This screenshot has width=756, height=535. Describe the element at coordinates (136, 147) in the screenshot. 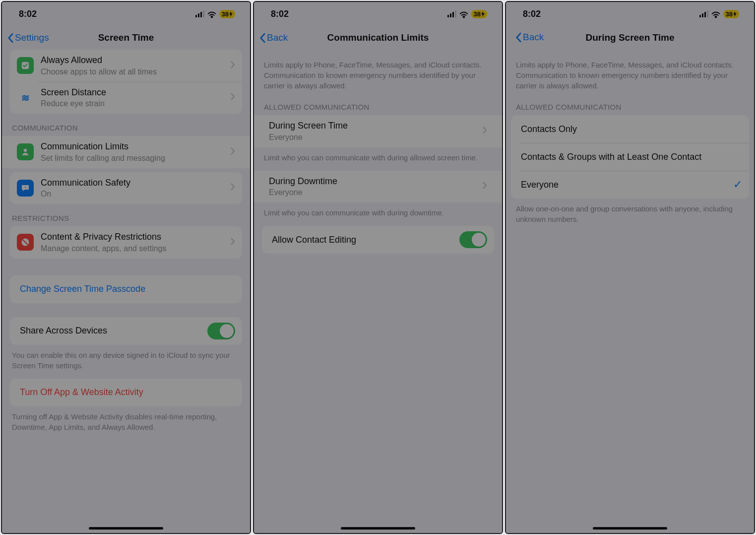

I see `row-label: Communication Limits` at that location.